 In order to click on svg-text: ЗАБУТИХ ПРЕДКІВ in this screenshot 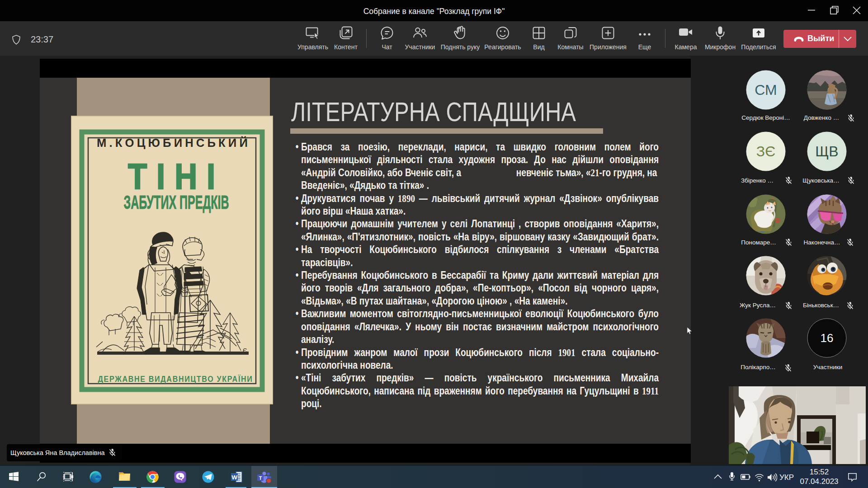, I will do `click(176, 202)`.